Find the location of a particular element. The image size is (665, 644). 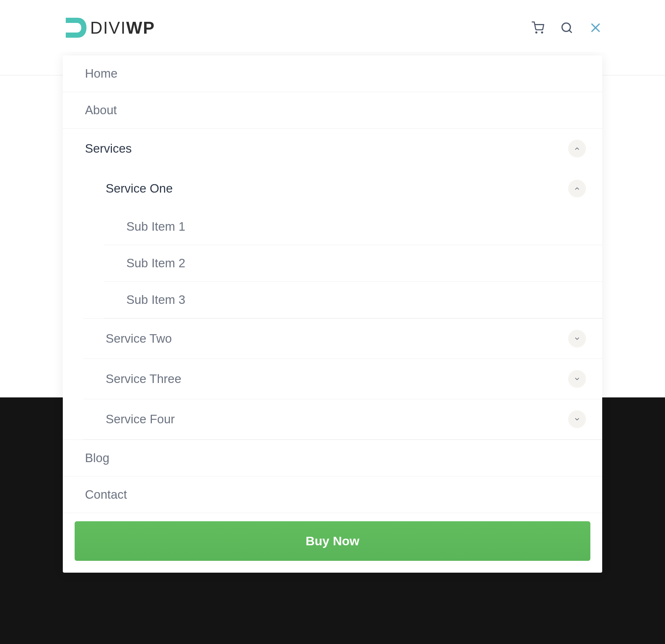

menu-label: Home is located at coordinates (101, 74).